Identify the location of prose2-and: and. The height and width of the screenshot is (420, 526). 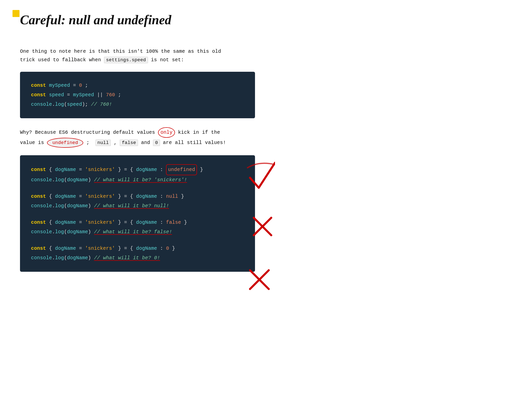
(147, 142).